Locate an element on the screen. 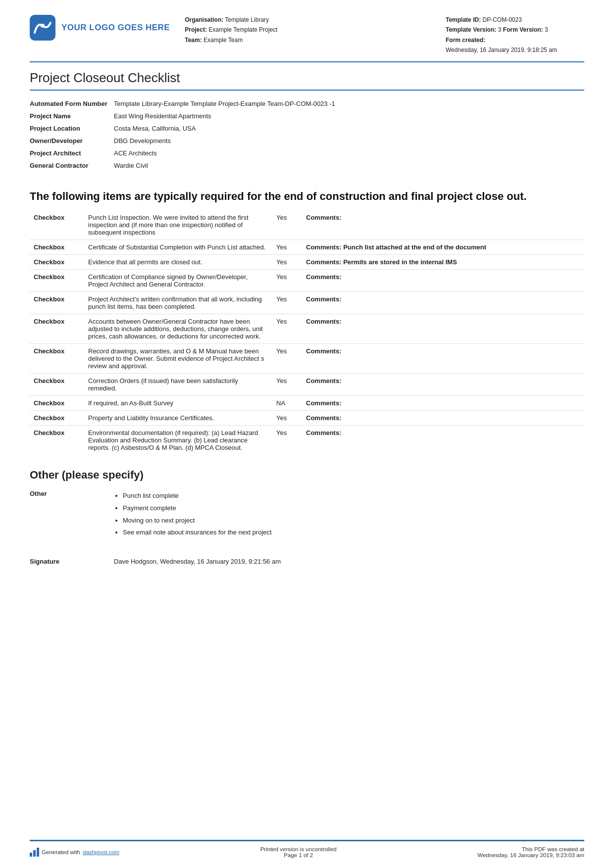 The height and width of the screenshot is (868, 614). info-row: Project LocationCosta Mesa, California, … is located at coordinates (307, 129).